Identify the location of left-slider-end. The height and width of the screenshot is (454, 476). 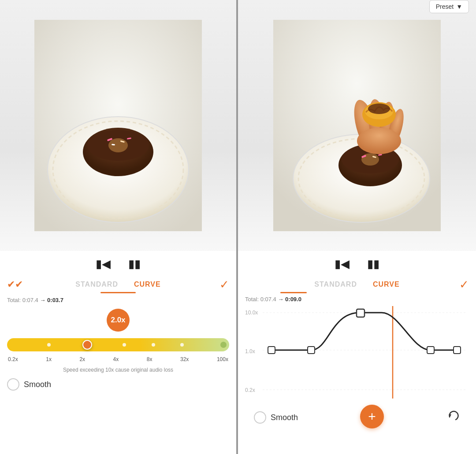
(223, 345).